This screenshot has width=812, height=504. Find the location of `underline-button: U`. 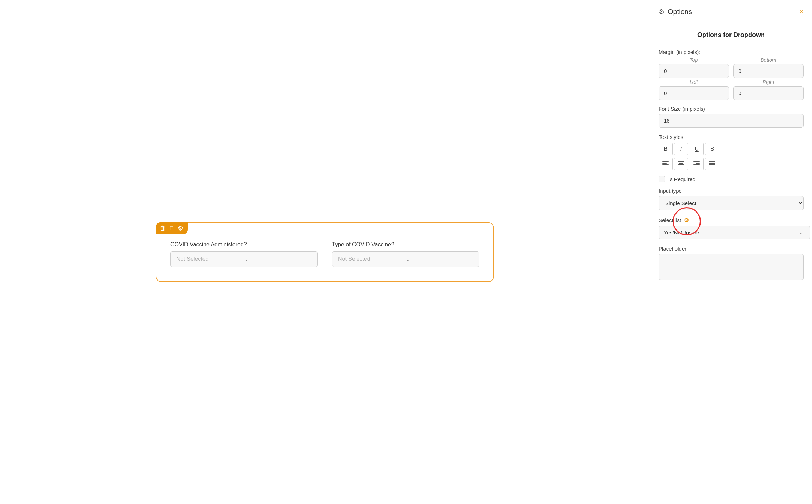

underline-button: U is located at coordinates (697, 149).